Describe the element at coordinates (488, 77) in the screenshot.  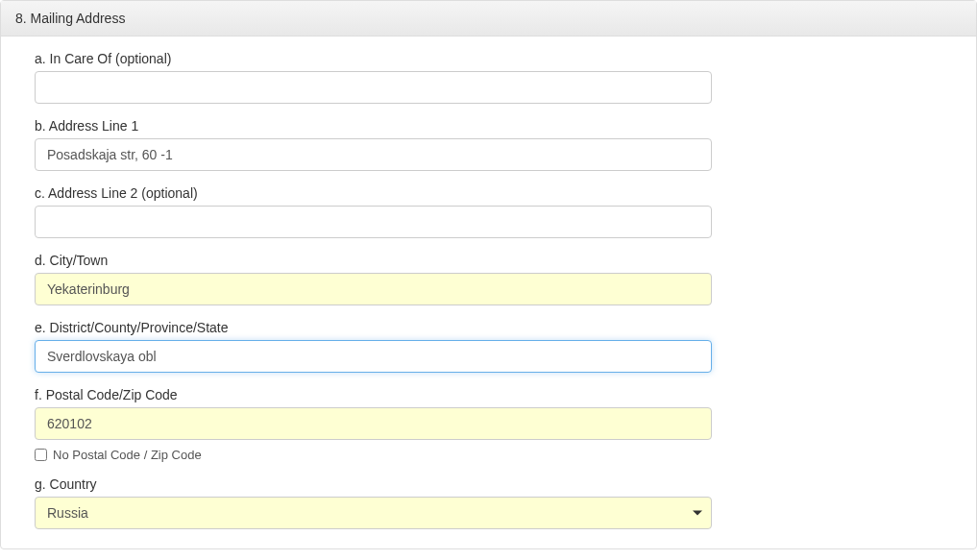
I see `field-in-care-of: a. In Care Of (optional)` at that location.